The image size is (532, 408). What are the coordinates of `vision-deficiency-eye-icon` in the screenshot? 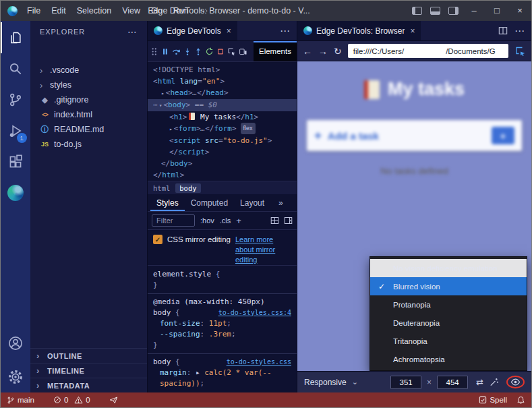 It's located at (515, 382).